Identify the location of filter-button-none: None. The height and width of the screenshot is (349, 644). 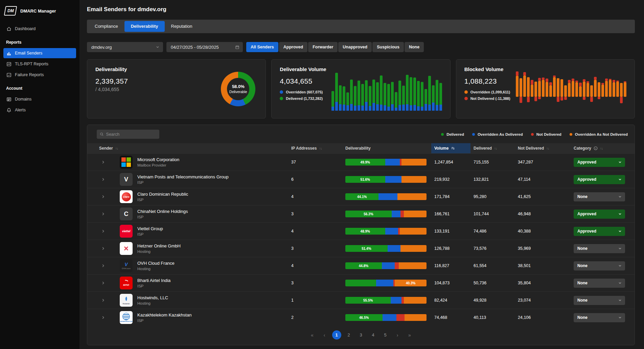
(414, 47).